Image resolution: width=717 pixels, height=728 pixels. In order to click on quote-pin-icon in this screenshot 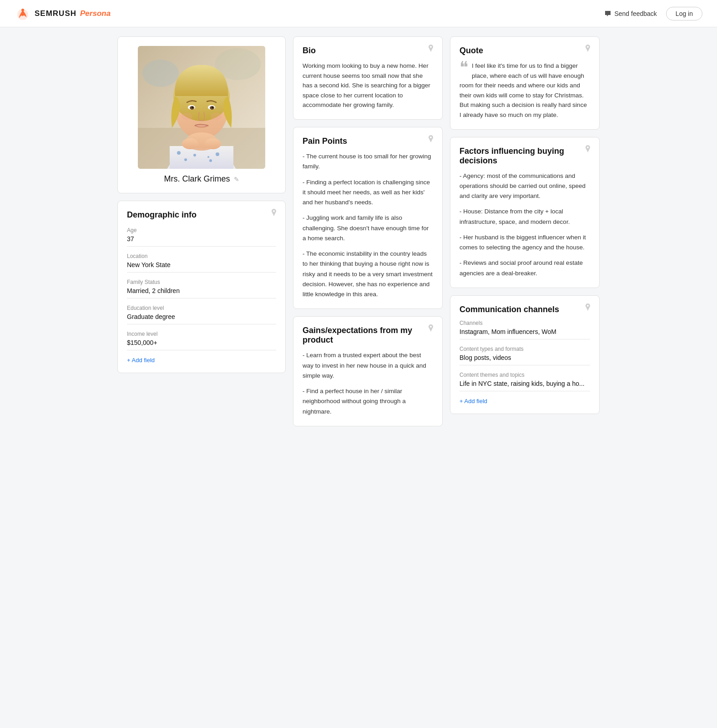, I will do `click(588, 48)`.